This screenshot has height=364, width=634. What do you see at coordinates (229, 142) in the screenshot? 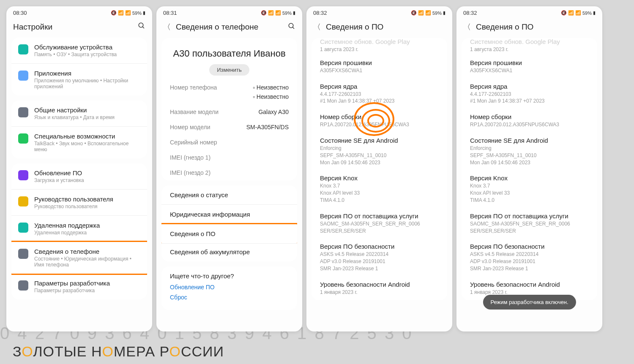
I see `spec-row: Серийный номер` at bounding box center [229, 142].